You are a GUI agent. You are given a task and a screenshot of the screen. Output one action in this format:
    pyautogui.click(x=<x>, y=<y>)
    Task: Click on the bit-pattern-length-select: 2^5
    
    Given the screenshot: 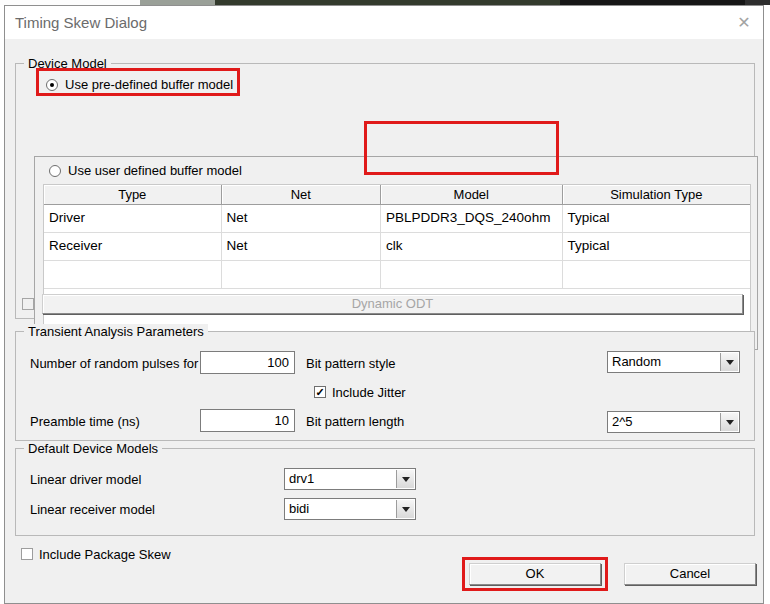 What is the action you would take?
    pyautogui.click(x=674, y=422)
    